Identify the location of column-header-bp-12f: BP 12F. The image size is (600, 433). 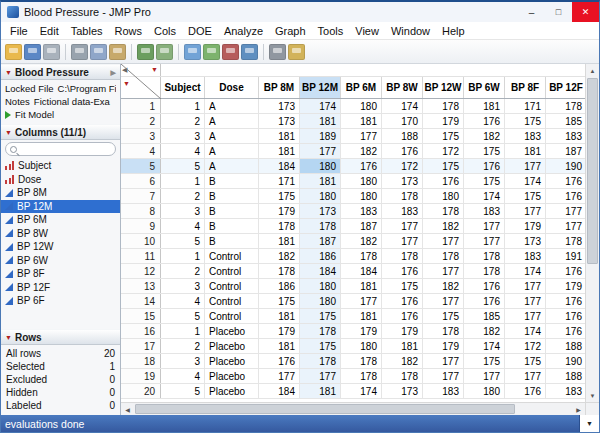
(566, 88).